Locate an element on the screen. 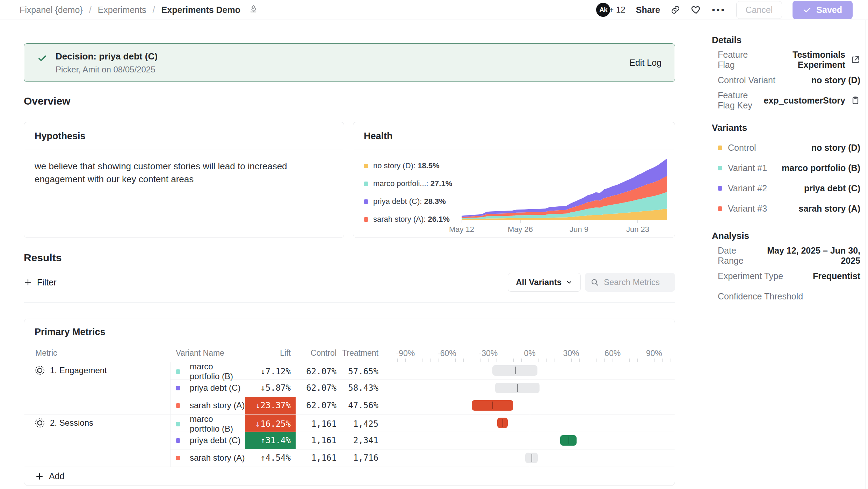 The height and width of the screenshot is (489, 868). more-options-button: ••• is located at coordinates (718, 10).